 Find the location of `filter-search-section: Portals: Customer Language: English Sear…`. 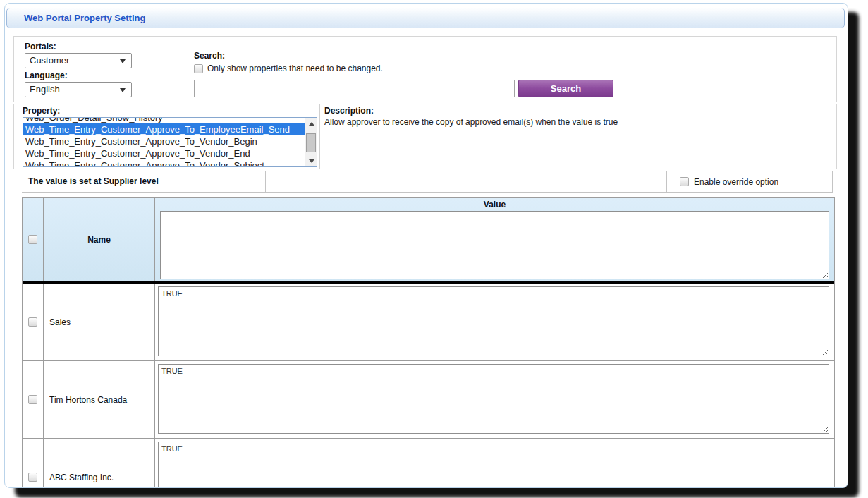

filter-search-section: Portals: Customer Language: English Sear… is located at coordinates (425, 69).